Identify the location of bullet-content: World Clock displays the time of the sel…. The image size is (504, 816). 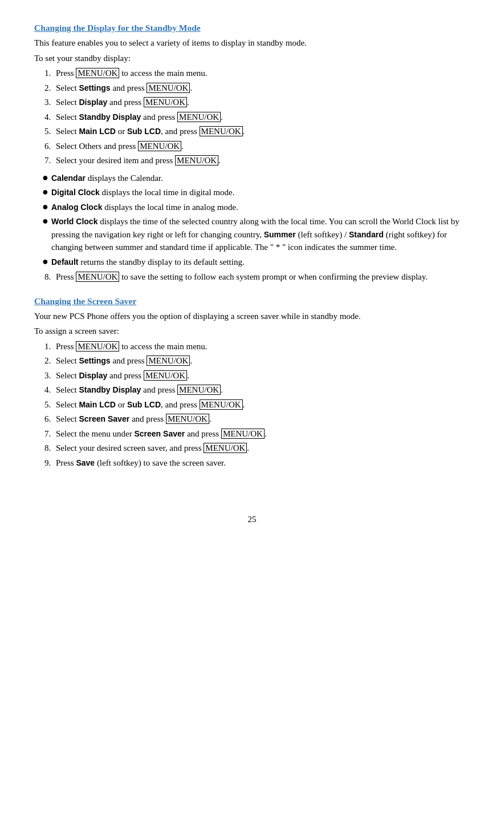
(261, 235).